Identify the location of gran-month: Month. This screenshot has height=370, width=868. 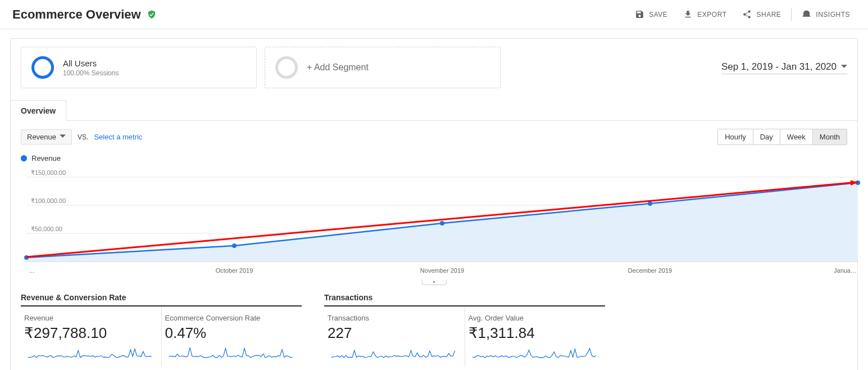
(830, 137).